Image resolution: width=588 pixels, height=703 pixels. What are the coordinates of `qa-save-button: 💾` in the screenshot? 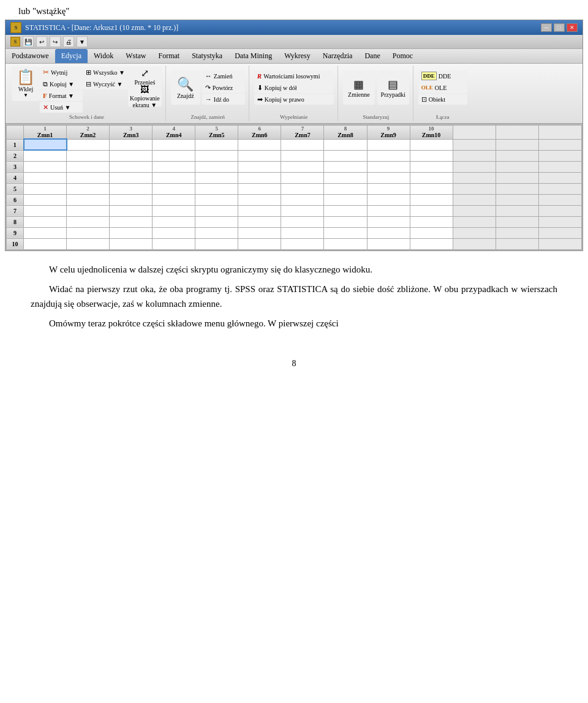 It's located at (28, 42).